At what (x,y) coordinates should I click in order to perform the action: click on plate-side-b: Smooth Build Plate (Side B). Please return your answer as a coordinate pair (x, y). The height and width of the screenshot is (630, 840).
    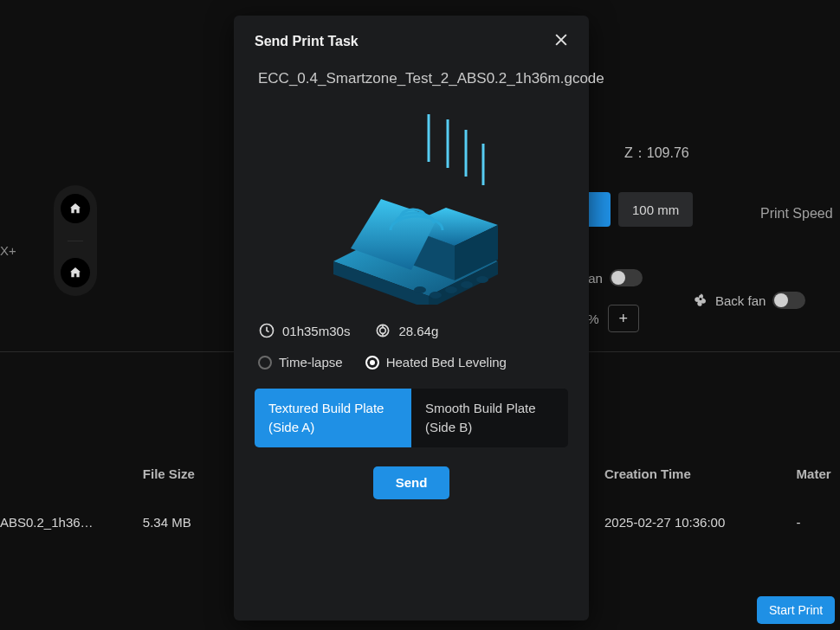
    Looking at the image, I should click on (490, 418).